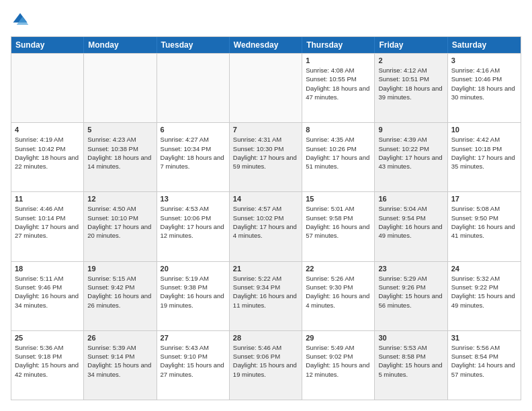  What do you see at coordinates (266, 269) in the screenshot?
I see `day-number-21: 21` at bounding box center [266, 269].